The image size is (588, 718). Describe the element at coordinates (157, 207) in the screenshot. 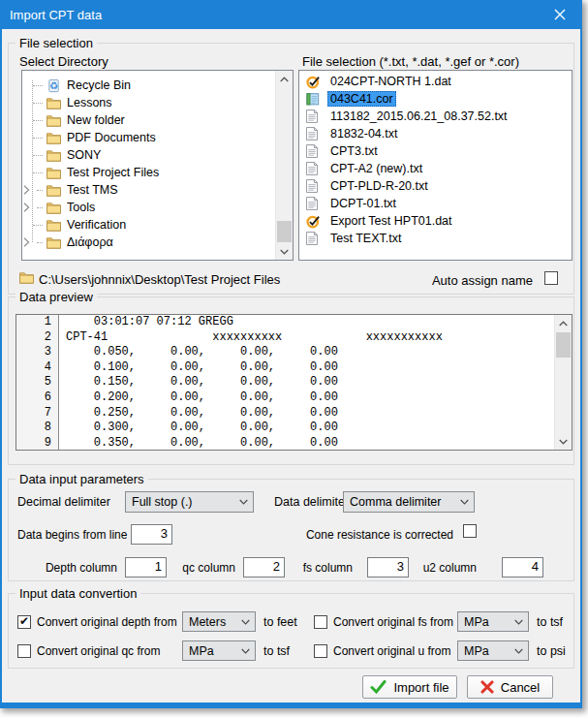

I see `tree-item: Tools` at that location.